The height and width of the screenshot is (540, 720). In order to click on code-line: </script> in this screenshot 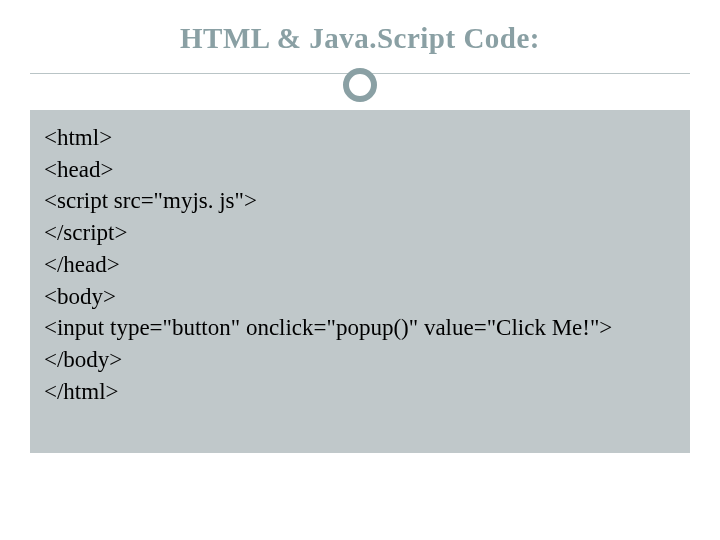, I will do `click(360, 233)`.